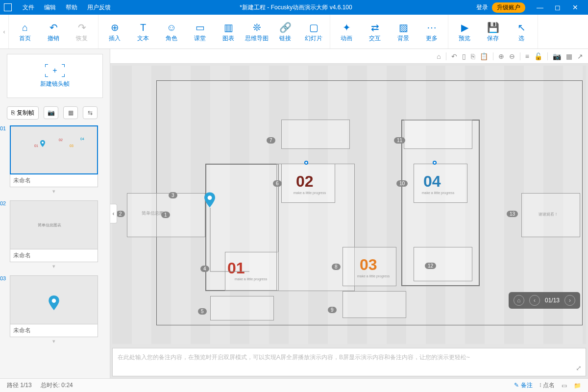  Describe the element at coordinates (23, 113) in the screenshot. I see `copy-frame-button: ⎘复制帧` at that location.